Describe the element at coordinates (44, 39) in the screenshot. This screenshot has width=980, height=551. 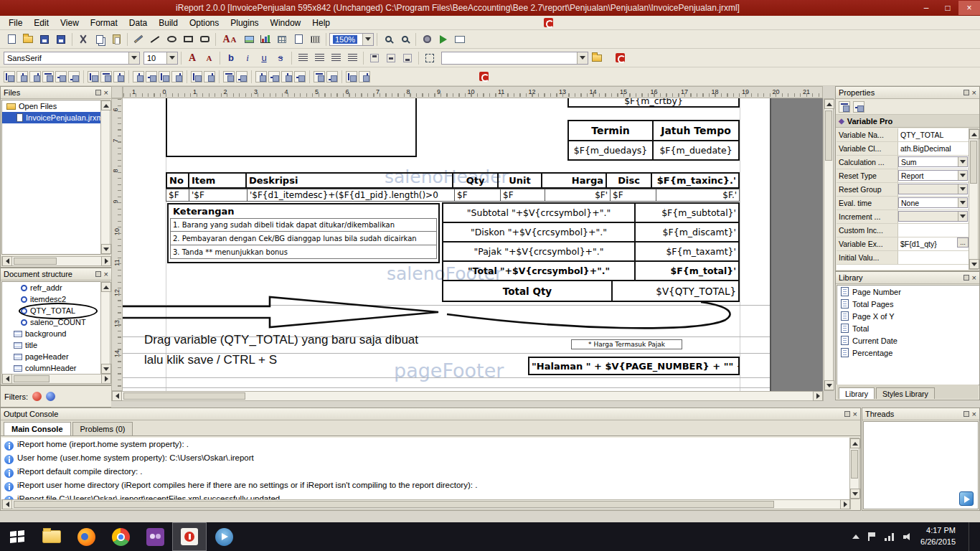
I see `save-icon` at that location.